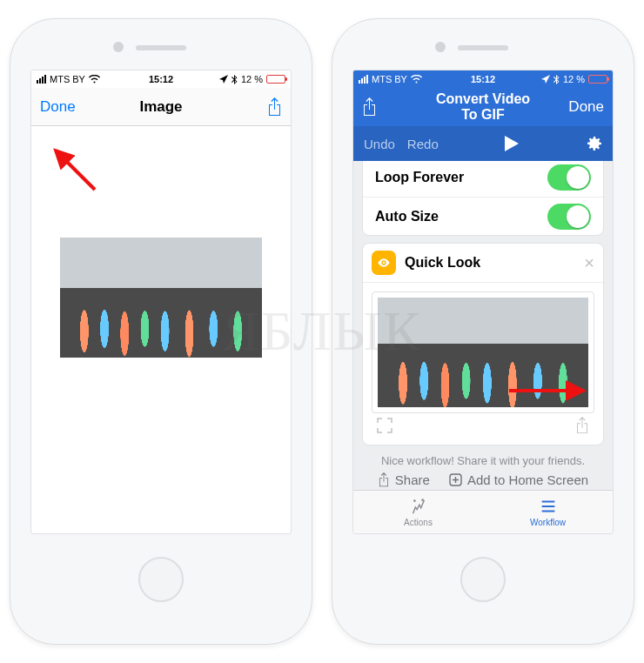  Describe the element at coordinates (483, 461) in the screenshot. I see `share-message: Nice workflow! Share it with your friend…` at that location.